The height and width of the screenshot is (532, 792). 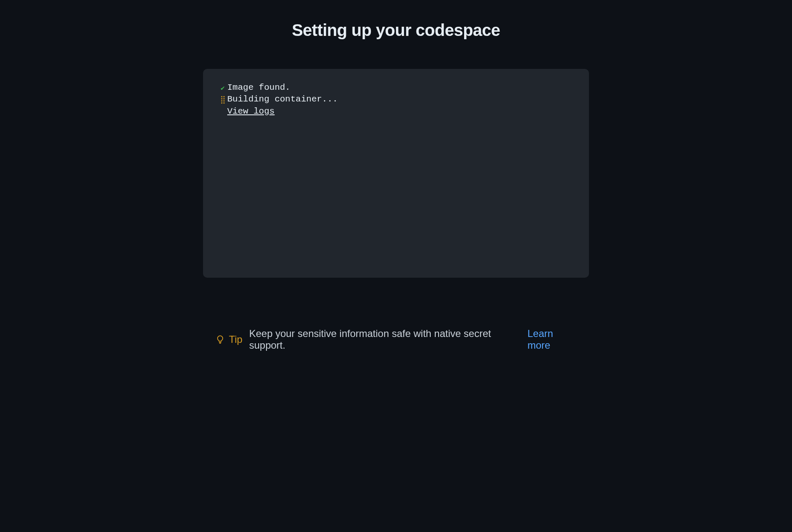 What do you see at coordinates (223, 99) in the screenshot?
I see `spinner-icon: ⣿` at bounding box center [223, 99].